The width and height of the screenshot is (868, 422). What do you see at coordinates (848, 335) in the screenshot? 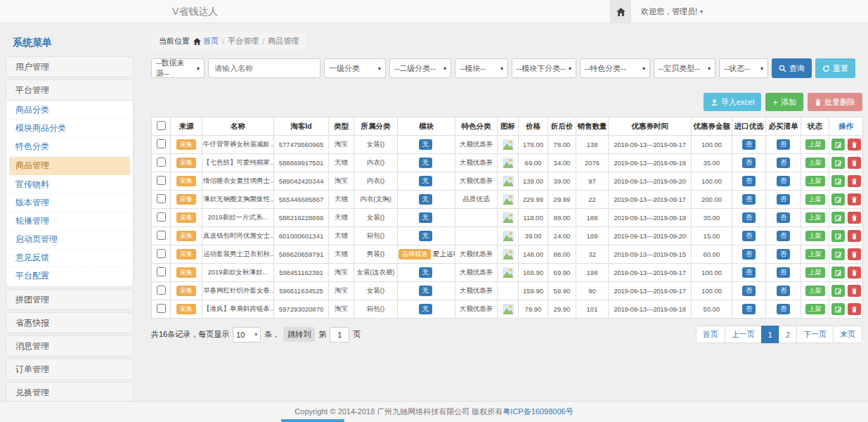
I see `last-page-button: 末页` at bounding box center [848, 335].